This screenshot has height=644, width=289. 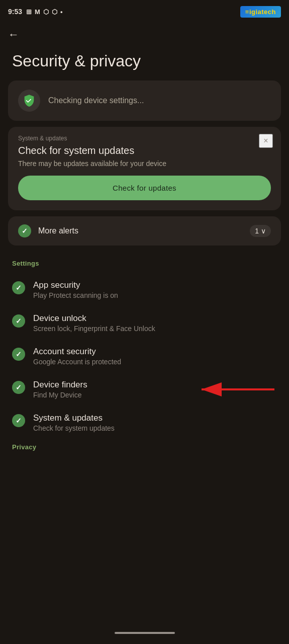 What do you see at coordinates (44, 12) in the screenshot?
I see `status-icons: ⊞ M ⬡ ⬡ •` at bounding box center [44, 12].